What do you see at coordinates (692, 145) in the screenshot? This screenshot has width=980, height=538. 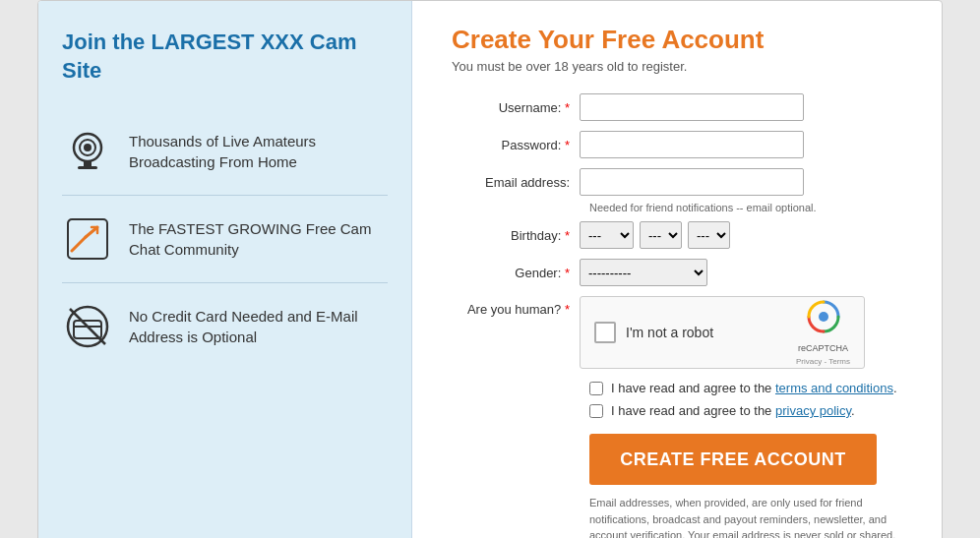 I see `password-input` at bounding box center [692, 145].